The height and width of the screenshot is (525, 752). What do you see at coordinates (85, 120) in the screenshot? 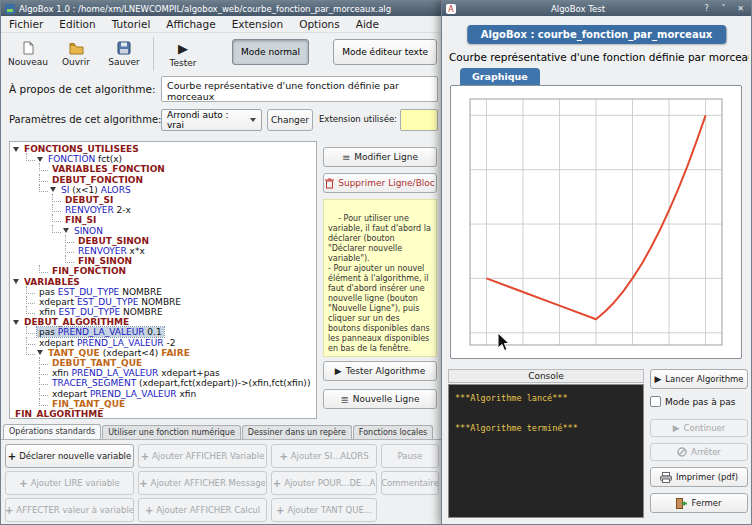
I see `parametres-label: Paramètres de cet algorithme:` at bounding box center [85, 120].